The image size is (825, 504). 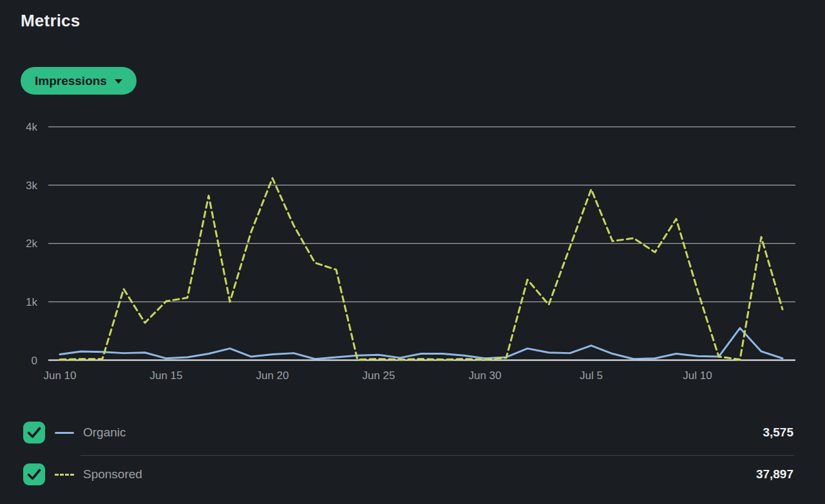 I want to click on svg-text: Jun 20, so click(x=272, y=376).